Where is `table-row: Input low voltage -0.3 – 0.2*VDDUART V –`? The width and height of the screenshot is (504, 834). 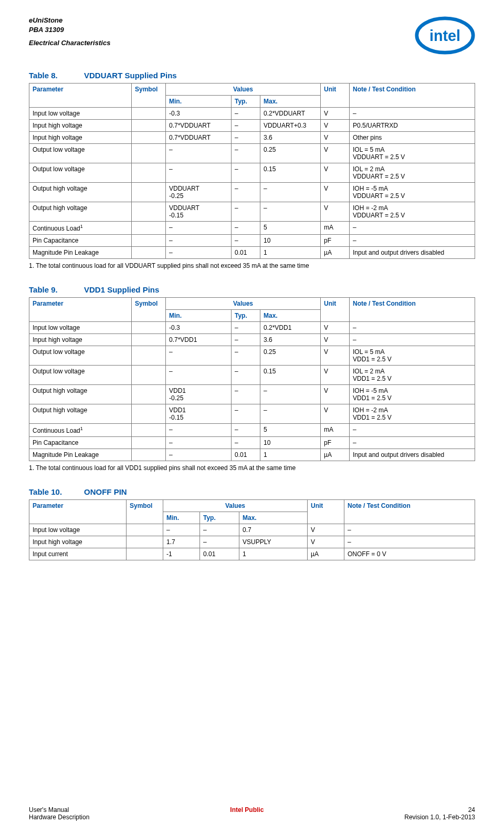
table-row: Input low voltage -0.3 – 0.2*VDDUART V – is located at coordinates (252, 113).